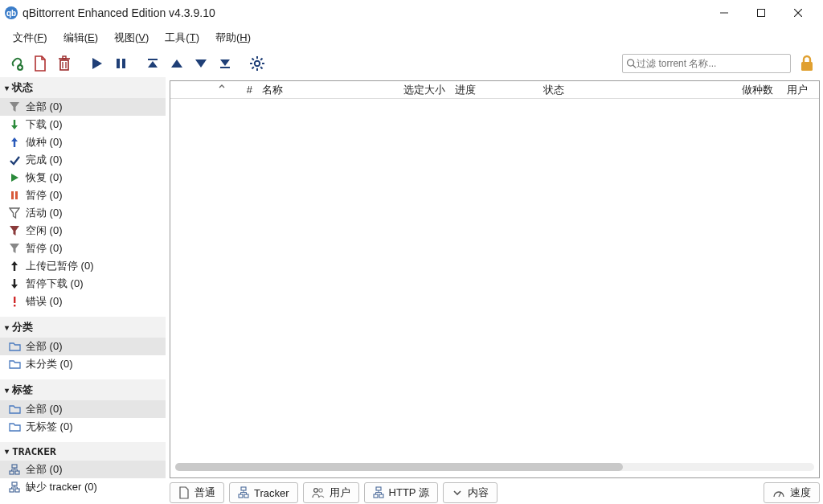  Describe the element at coordinates (225, 64) in the screenshot. I see `move-bottom-button` at that location.